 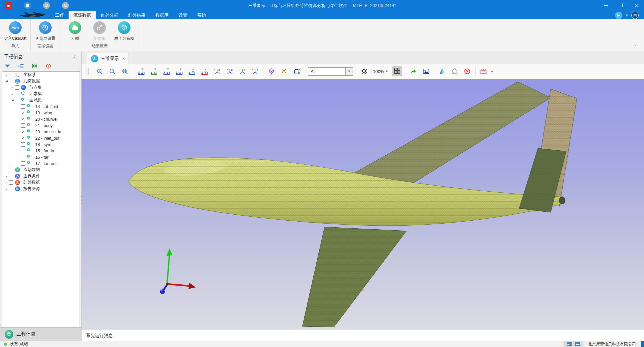 I want to click on menu-item: 红外分析, so click(x=110, y=15).